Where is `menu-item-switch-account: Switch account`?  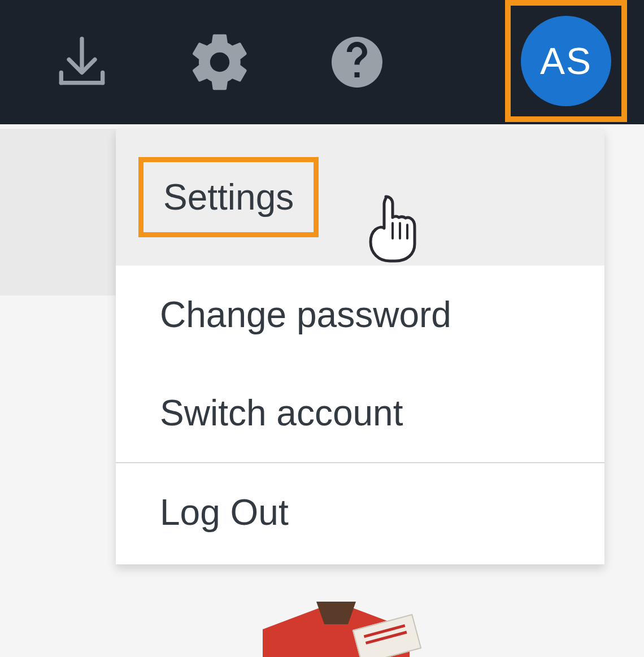
menu-item-switch-account: Switch account is located at coordinates (360, 413).